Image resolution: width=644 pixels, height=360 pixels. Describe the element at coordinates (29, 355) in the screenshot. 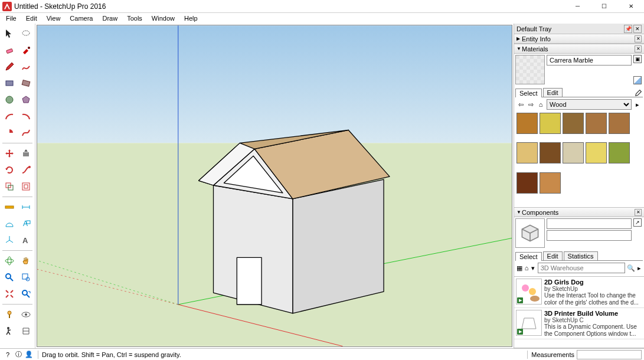

I see `user-icon: 👤` at that location.